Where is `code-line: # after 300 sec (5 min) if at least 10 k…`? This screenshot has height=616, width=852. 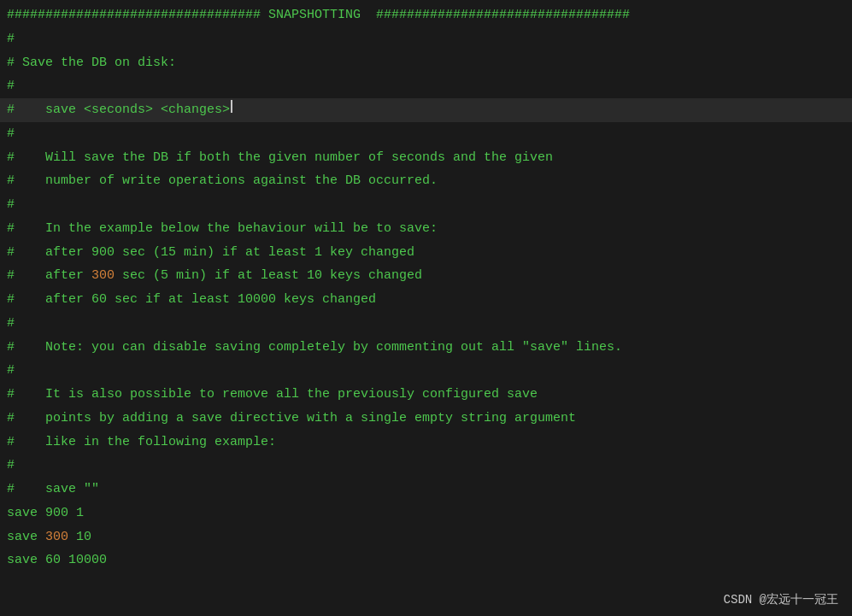 code-line: # after 300 sec (5 min) if at least 10 k… is located at coordinates (426, 276).